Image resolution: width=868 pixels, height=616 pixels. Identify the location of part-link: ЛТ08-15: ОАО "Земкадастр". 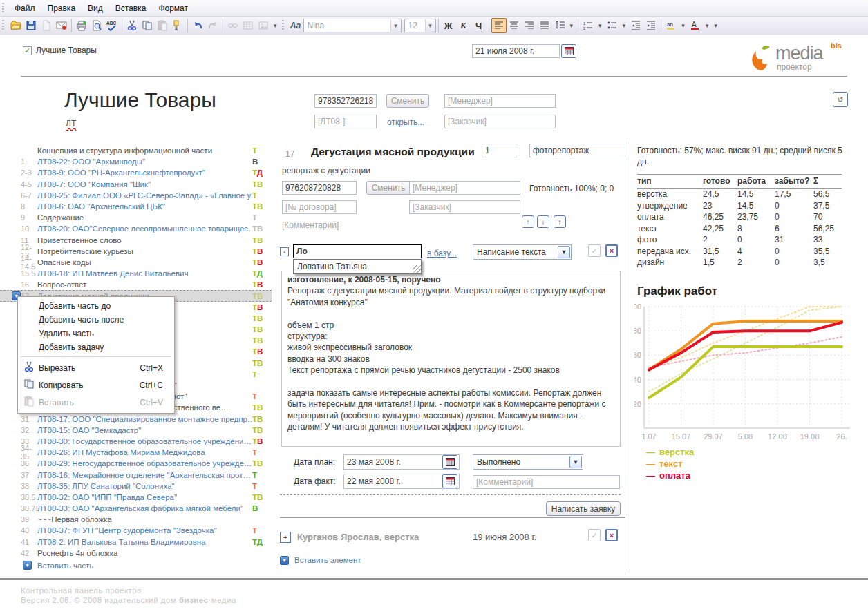
(145, 430).